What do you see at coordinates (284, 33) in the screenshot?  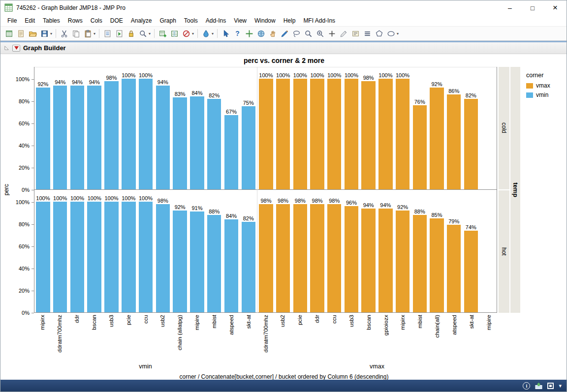 I see `brush-tool-icon` at bounding box center [284, 33].